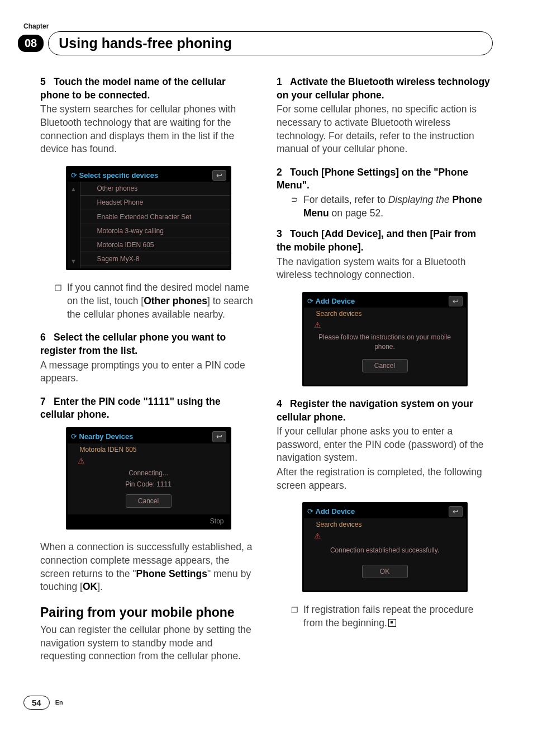 This screenshot has width=533, height=756. What do you see at coordinates (74, 189) in the screenshot?
I see `scroll-up-icon: ▲` at bounding box center [74, 189].